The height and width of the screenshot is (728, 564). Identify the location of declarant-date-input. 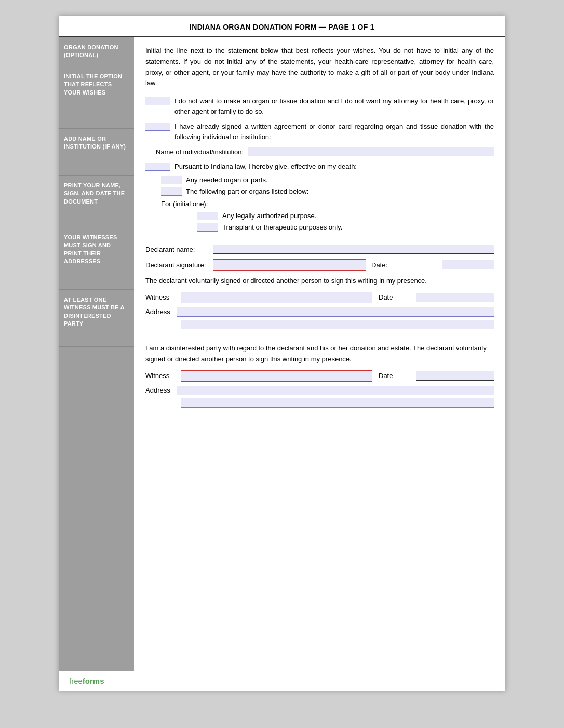
(468, 265).